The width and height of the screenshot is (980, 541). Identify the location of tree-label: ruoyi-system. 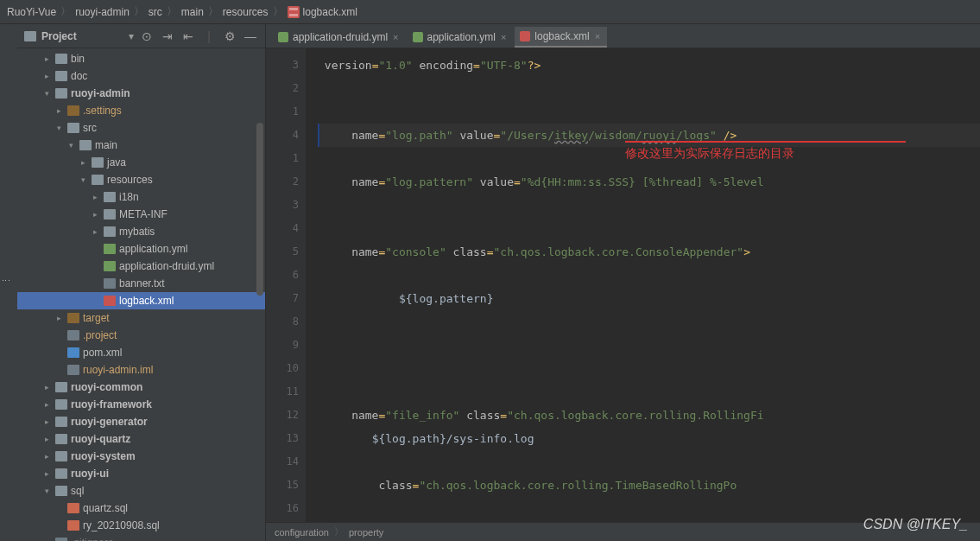
(104, 456).